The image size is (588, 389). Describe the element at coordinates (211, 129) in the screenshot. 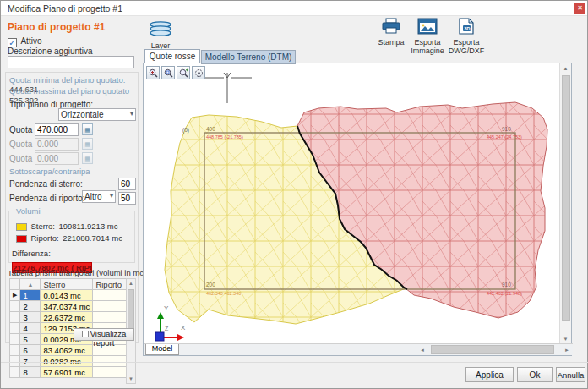

I see `label-top-left: 400` at that location.